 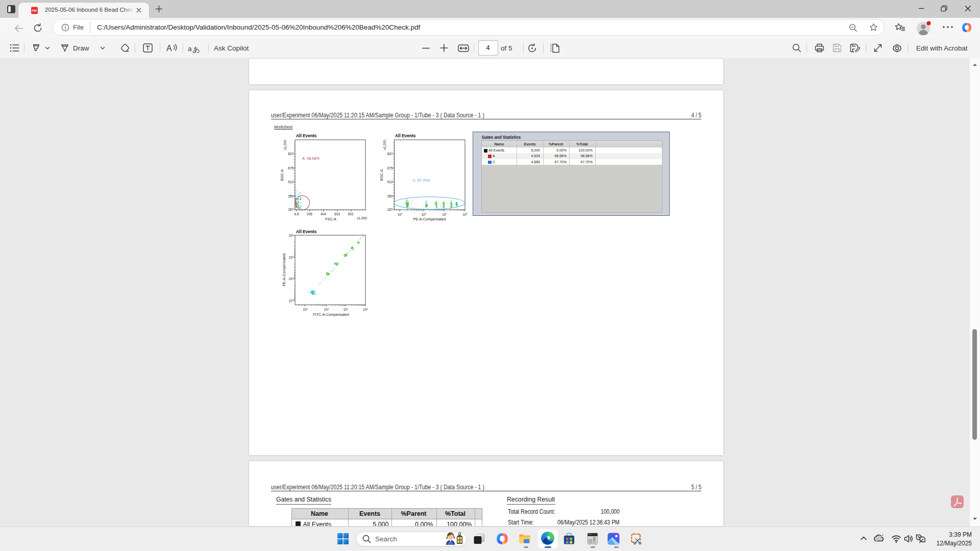 I want to click on svg-text: A: 98.58%, so click(x=311, y=158).